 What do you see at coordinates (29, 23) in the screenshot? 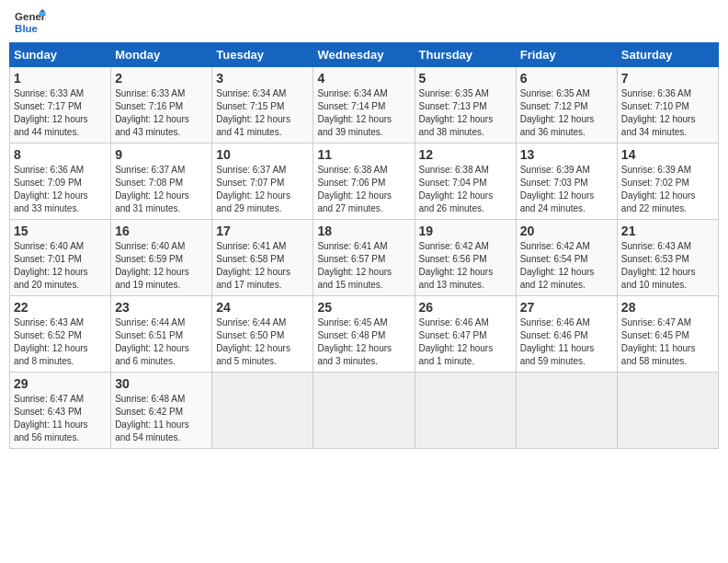
I see `logo: General Blue` at bounding box center [29, 23].